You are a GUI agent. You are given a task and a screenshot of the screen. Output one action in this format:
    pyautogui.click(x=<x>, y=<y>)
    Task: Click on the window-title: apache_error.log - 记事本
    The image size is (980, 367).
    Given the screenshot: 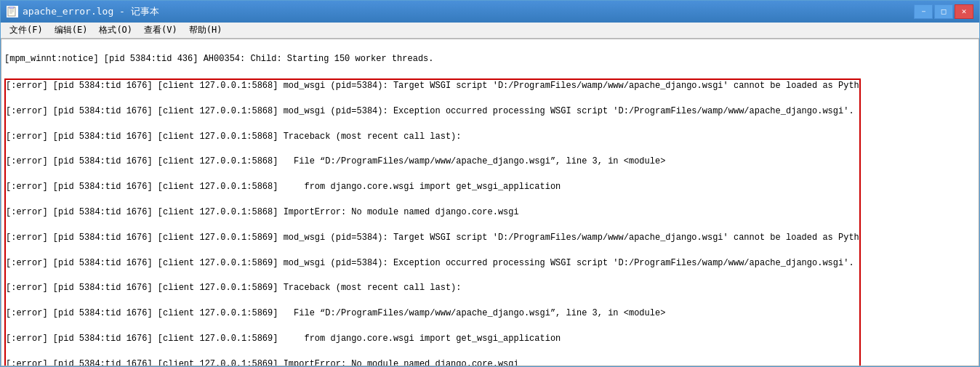 What is the action you would take?
    pyautogui.click(x=91, y=12)
    